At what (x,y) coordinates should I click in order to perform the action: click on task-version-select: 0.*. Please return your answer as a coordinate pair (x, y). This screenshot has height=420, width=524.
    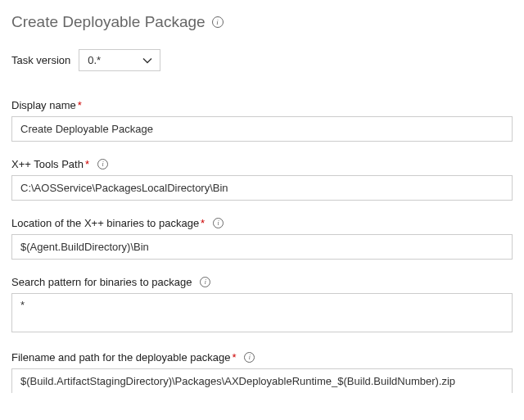
    Looking at the image, I should click on (120, 61).